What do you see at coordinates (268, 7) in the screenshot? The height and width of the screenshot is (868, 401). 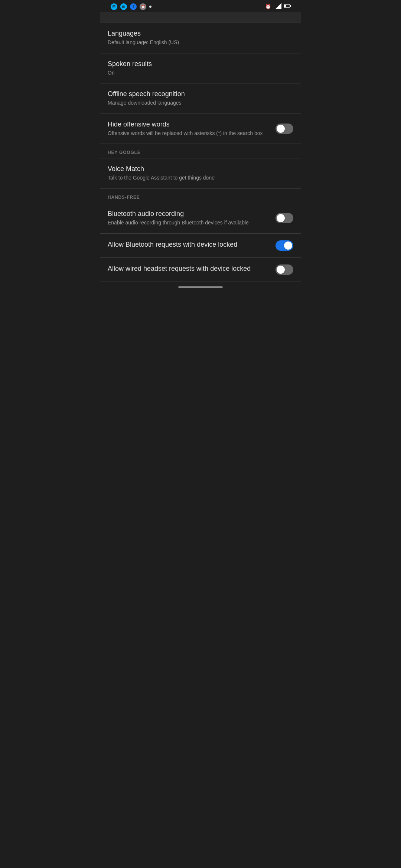 I see `alarm-status-icon: ⏰` at bounding box center [268, 7].